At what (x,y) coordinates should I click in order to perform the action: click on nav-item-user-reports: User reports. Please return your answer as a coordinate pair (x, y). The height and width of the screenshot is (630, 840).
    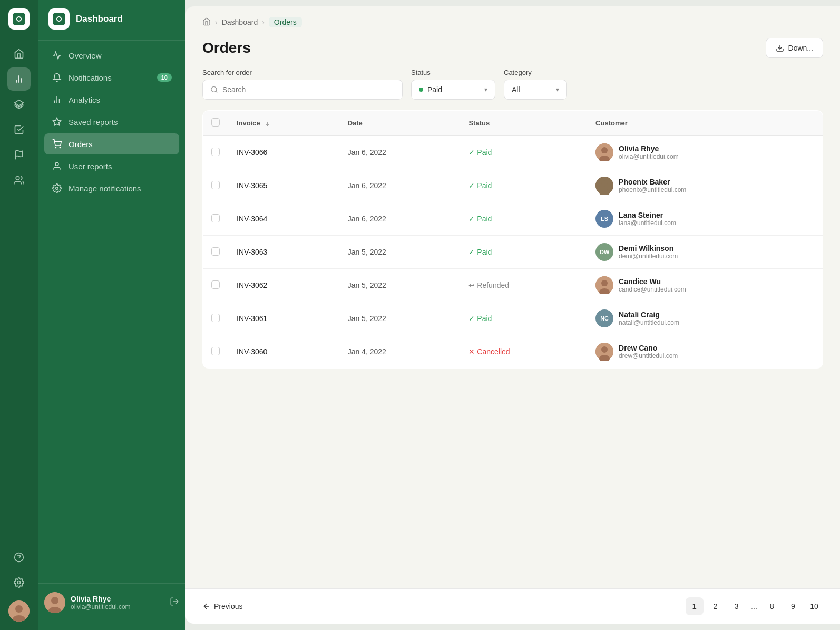
    Looking at the image, I should click on (112, 166).